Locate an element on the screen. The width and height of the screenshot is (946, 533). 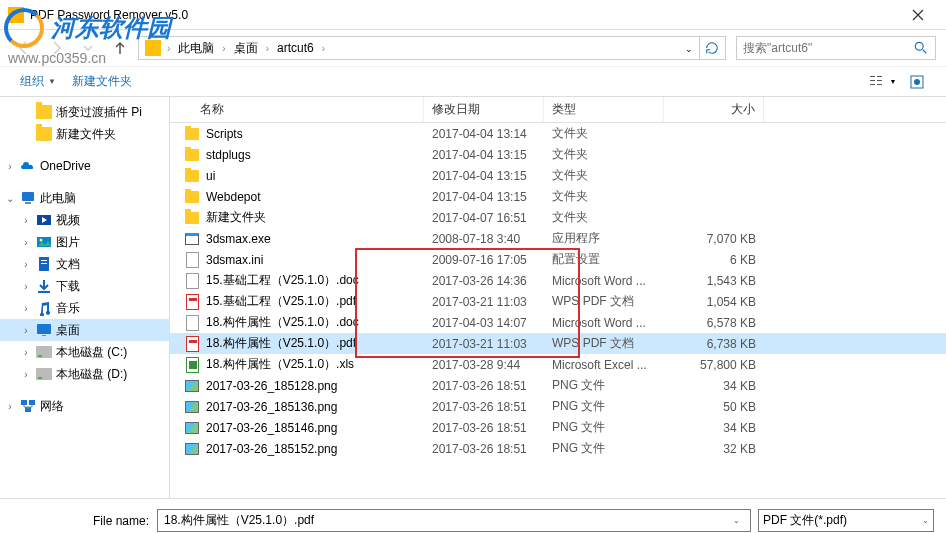
sidebar-item-label: OneDrive is located at coordinates (66, 166).